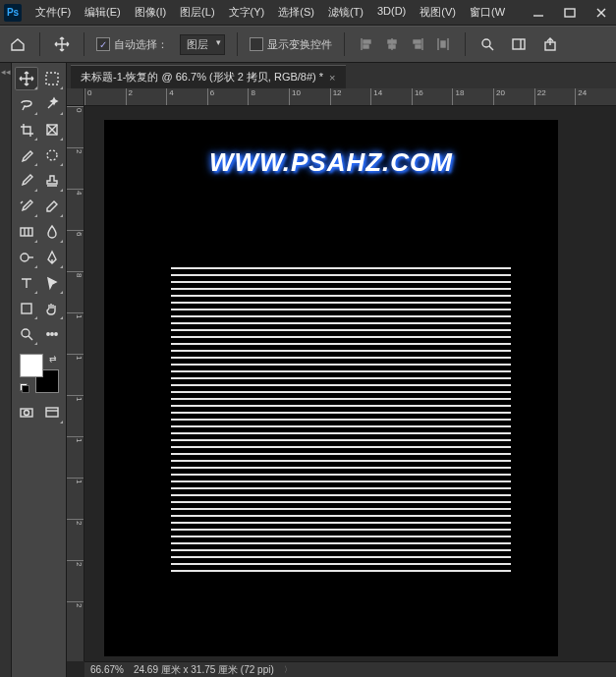 The height and width of the screenshot is (677, 616). What do you see at coordinates (27, 155) in the screenshot?
I see `eyedropper-tool` at bounding box center [27, 155].